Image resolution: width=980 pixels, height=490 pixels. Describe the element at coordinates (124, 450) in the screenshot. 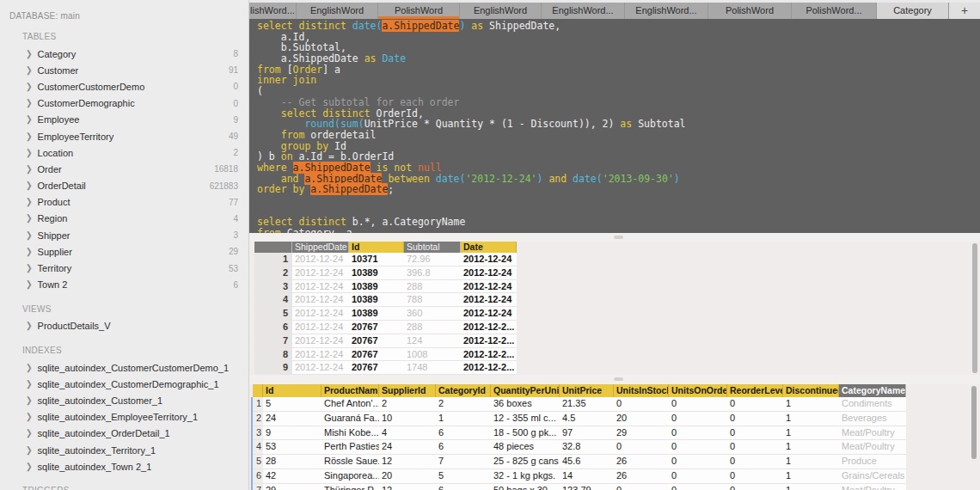

I see `sidebar-item-sqlite-autoindex-territory-1: ❯sqlite_autoindex_Territory_1` at that location.